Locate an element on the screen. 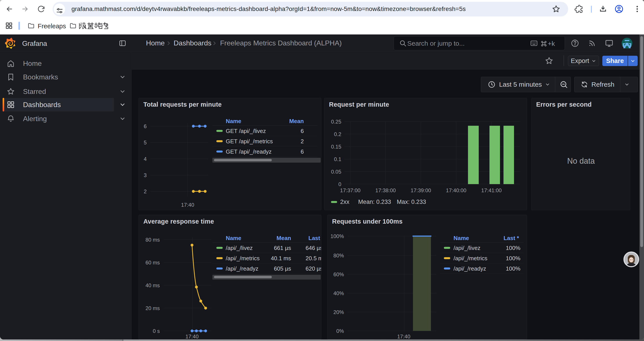 Image resolution: width=644 pixels, height=341 pixels. svg-text: 40% is located at coordinates (339, 293).